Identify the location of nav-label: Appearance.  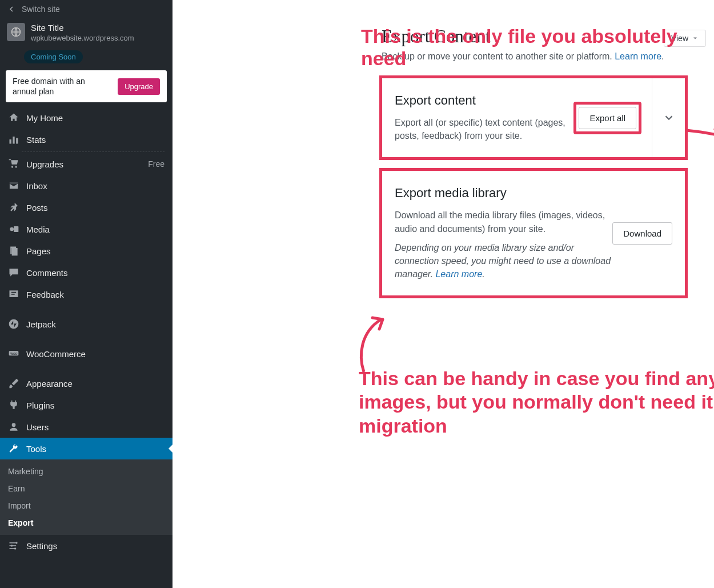
(49, 384).